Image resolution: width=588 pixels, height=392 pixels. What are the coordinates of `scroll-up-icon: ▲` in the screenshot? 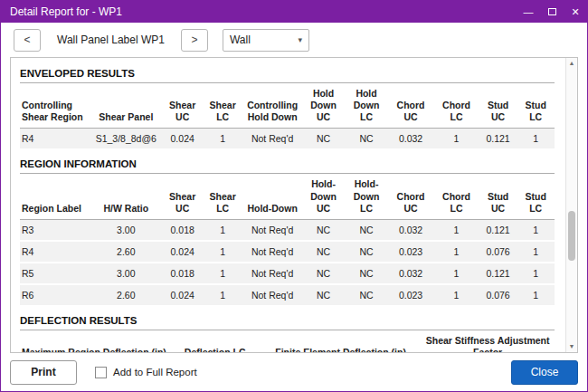 It's located at (572, 63).